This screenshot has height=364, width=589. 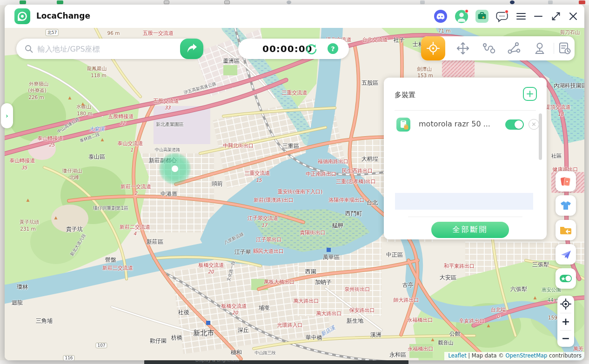 What do you see at coordinates (44, 321) in the screenshot?
I see `map-label: 三角埔` at bounding box center [44, 321].